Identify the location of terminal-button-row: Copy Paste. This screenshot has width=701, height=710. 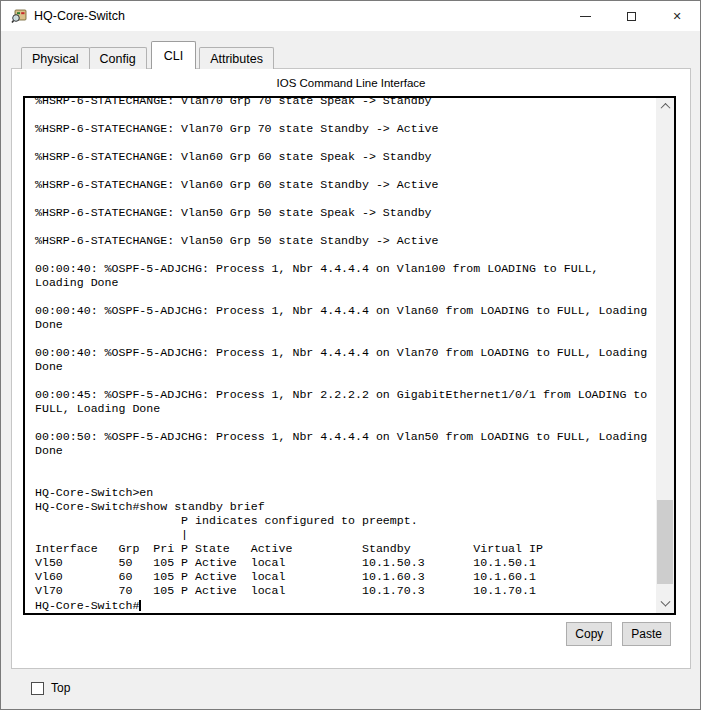
(618, 634).